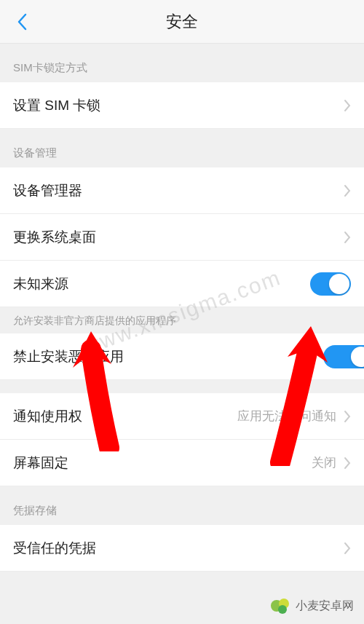  Describe the element at coordinates (287, 416) in the screenshot. I see `row-value: 应用无法访问通知` at that location.